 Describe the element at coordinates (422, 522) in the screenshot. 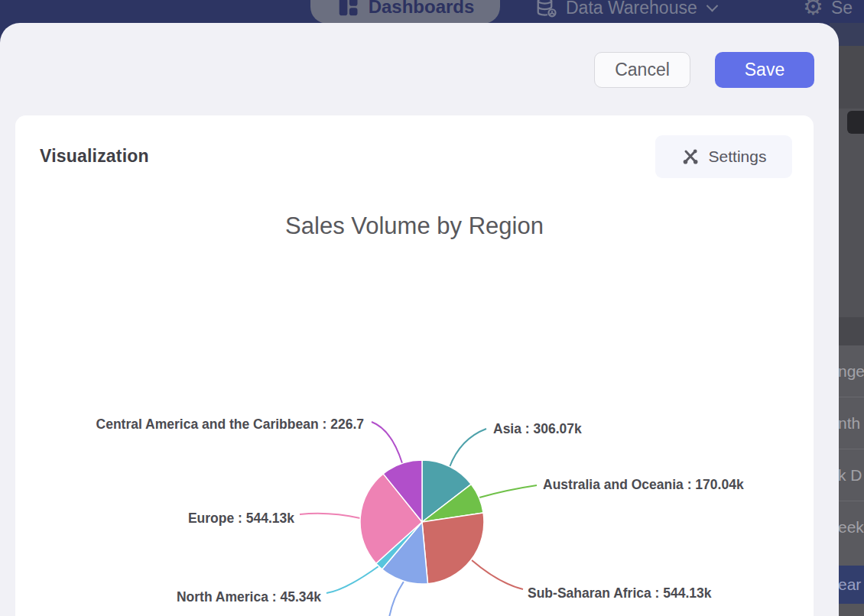

I see `pie-slices-group` at that location.